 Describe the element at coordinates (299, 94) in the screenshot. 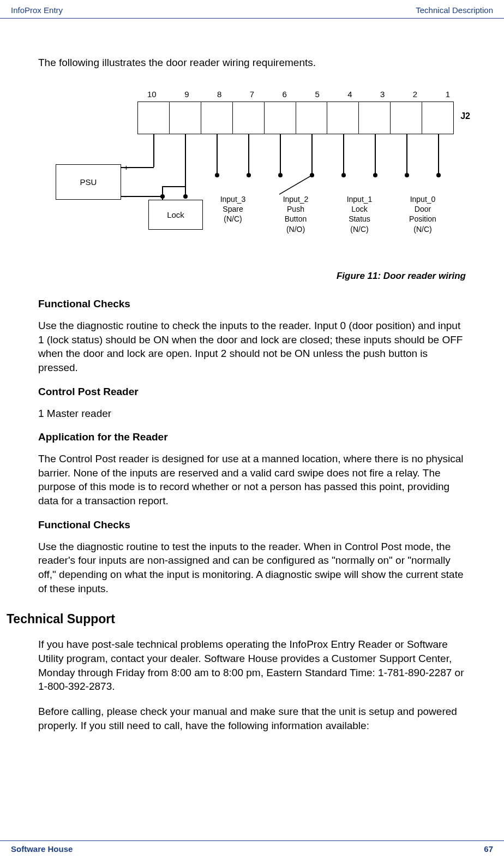

I see `terminal-numbers: 10 9 8 7 6 5 4 3 2 1` at that location.